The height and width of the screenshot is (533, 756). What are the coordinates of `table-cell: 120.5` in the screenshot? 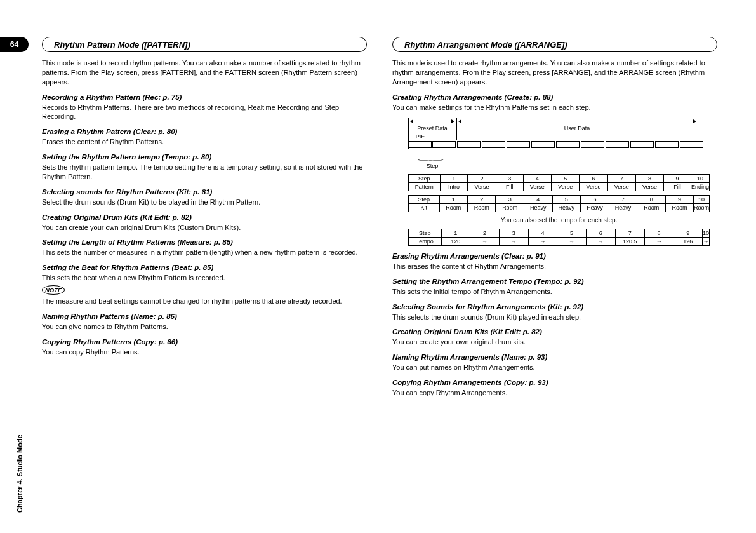 It's located at (630, 241).